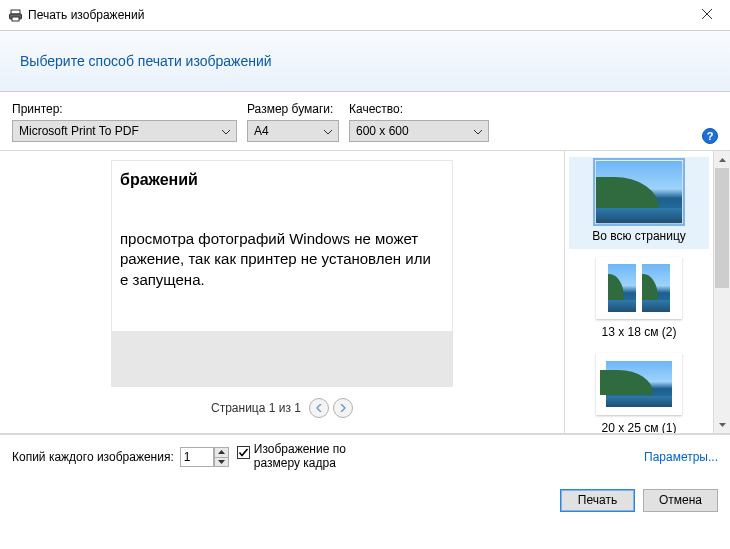  Describe the element at coordinates (293, 122) in the screenshot. I see `paper-size-control: Размер бумаги: A4` at that location.